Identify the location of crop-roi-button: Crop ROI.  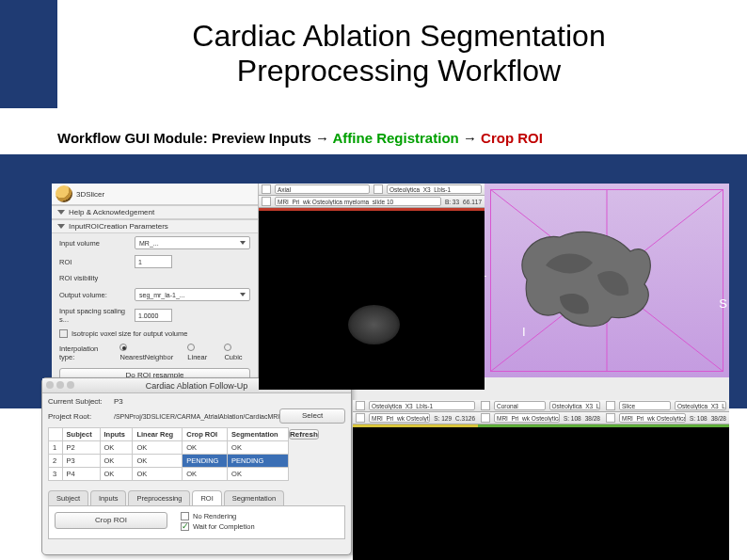
(111, 520).